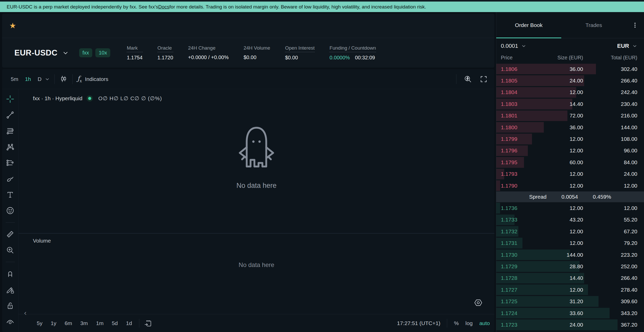 This screenshot has height=332, width=644. I want to click on emoji-icon, so click(10, 211).